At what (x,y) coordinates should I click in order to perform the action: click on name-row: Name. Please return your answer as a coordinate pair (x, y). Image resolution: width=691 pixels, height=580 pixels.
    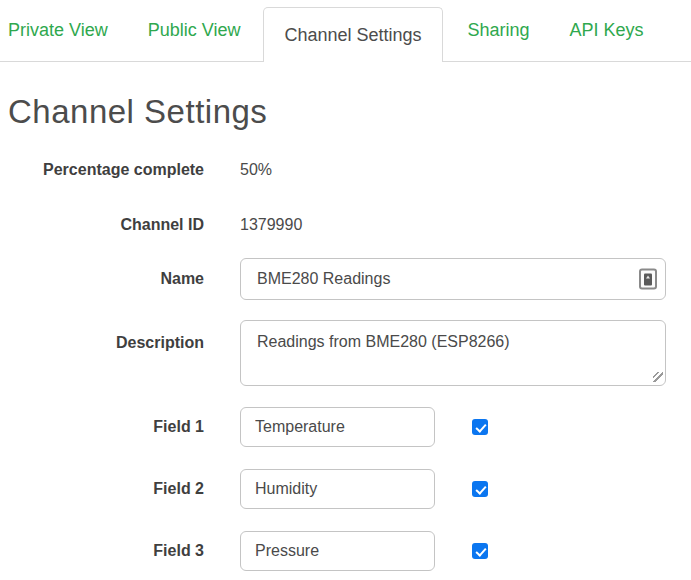
    Looking at the image, I should click on (346, 279).